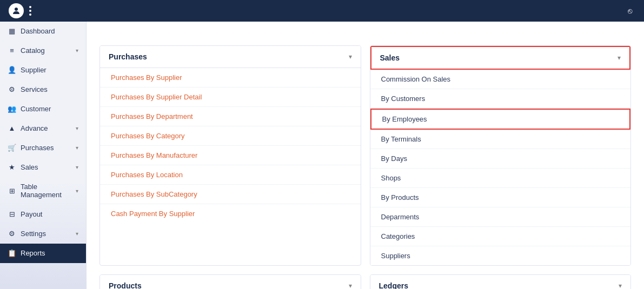 Image resolution: width=644 pixels, height=289 pixels. Describe the element at coordinates (50, 31) in the screenshot. I see `sidebar-item-label-dashboard: Dashboard` at that location.